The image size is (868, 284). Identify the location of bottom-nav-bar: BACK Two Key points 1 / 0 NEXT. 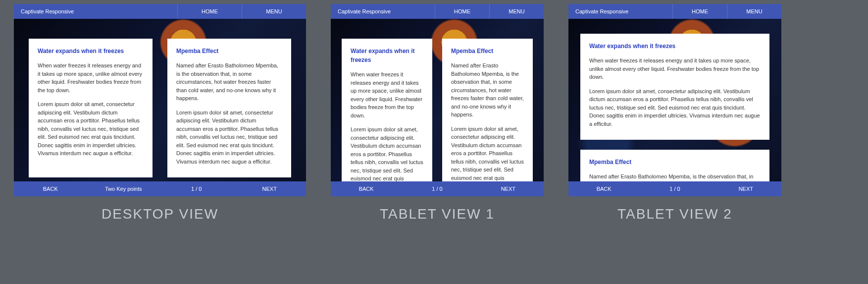
(160, 189).